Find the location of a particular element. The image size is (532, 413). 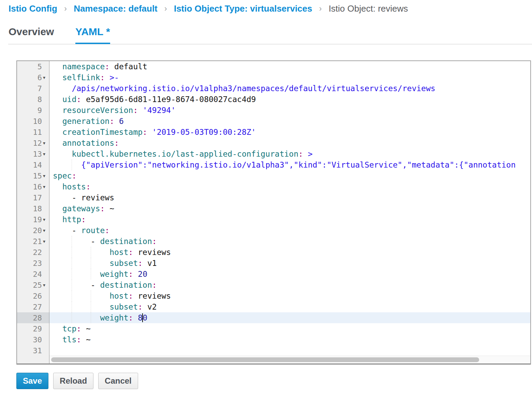

gutter-line-18: 18 is located at coordinates (33, 209).